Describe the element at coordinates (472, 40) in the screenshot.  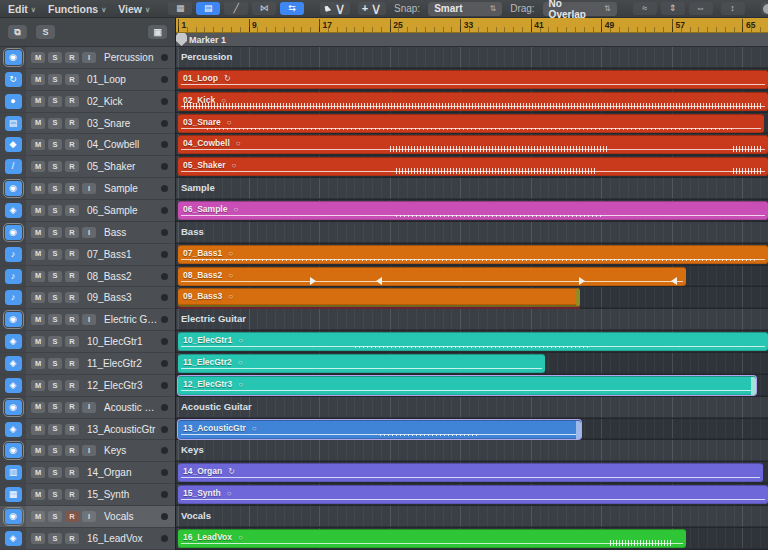
I see `marker-lane: Marker 1` at that location.